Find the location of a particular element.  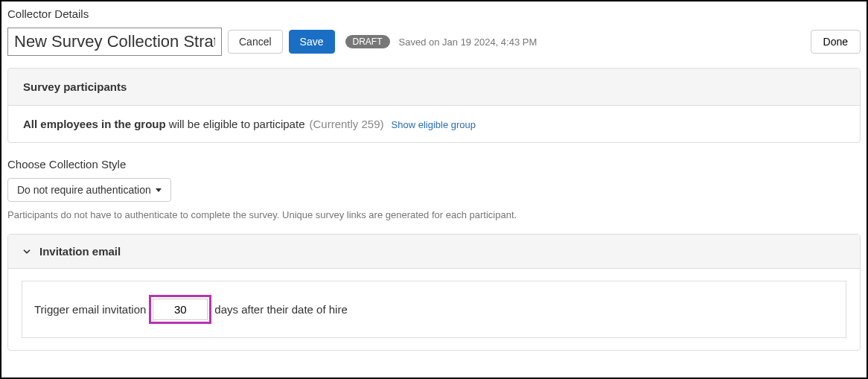

trigger-row: Trigger email invitation days after thei… is located at coordinates (434, 310).